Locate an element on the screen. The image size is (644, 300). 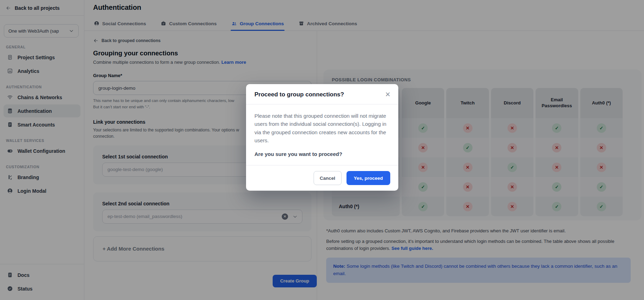
modal-body: Please note that this grouped connection… is located at coordinates (322, 135).